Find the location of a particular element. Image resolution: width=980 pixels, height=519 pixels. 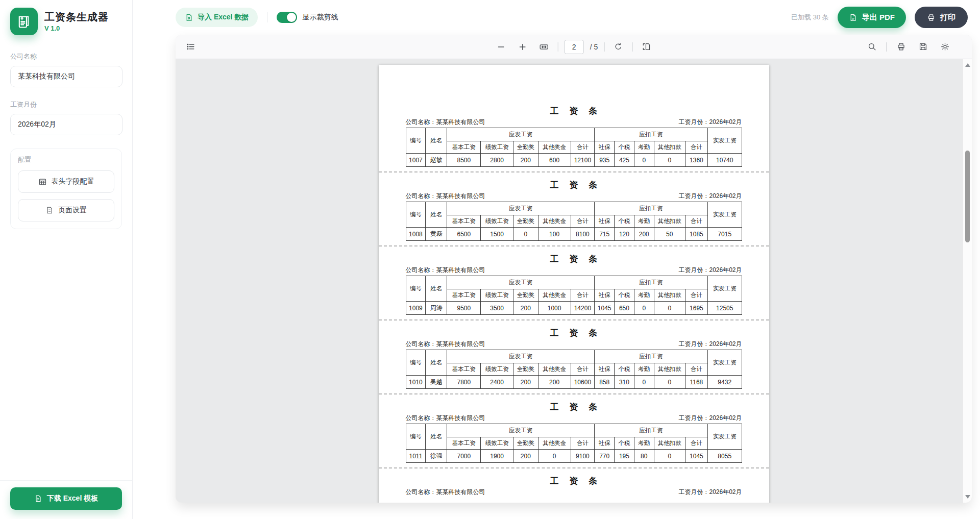

config-card: 配置 表头字段配置 页面设置 is located at coordinates (66, 189).